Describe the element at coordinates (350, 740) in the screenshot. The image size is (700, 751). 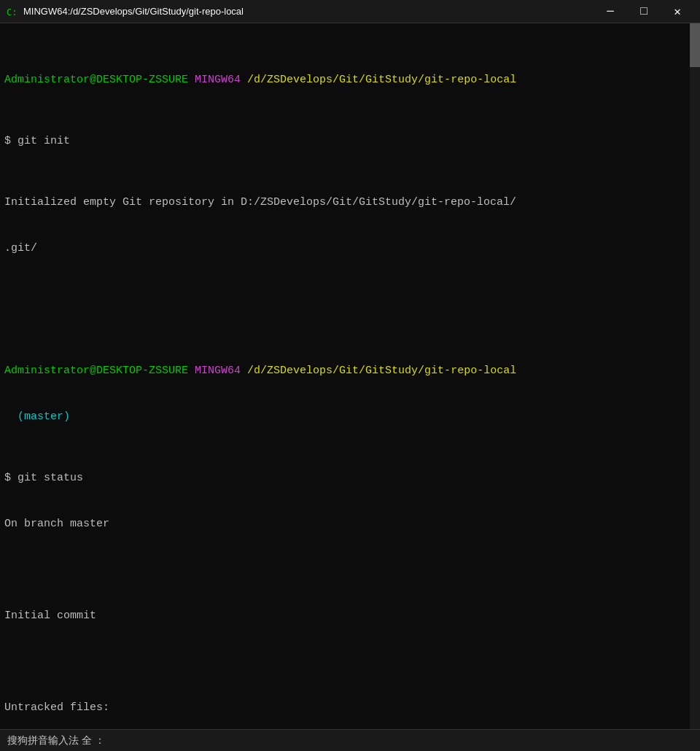
I see `statusbar: 搜狗拼音输入法 全 ：` at that location.